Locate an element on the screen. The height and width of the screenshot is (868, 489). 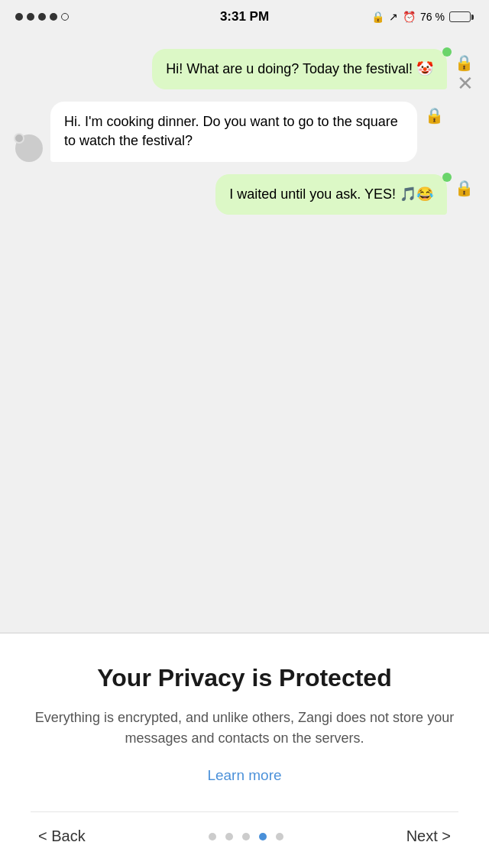
battery-percent: 76 % is located at coordinates (432, 17).